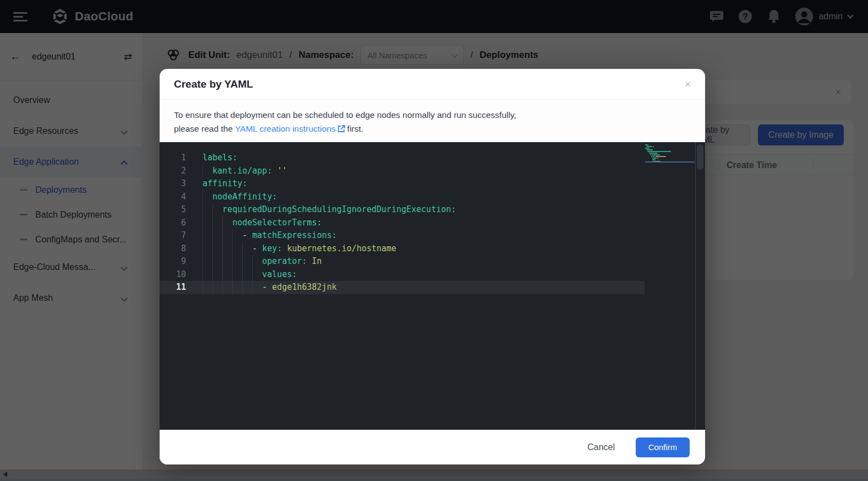 The image size is (868, 481). What do you see at coordinates (173, 288) in the screenshot?
I see `line-number: 11` at bounding box center [173, 288].